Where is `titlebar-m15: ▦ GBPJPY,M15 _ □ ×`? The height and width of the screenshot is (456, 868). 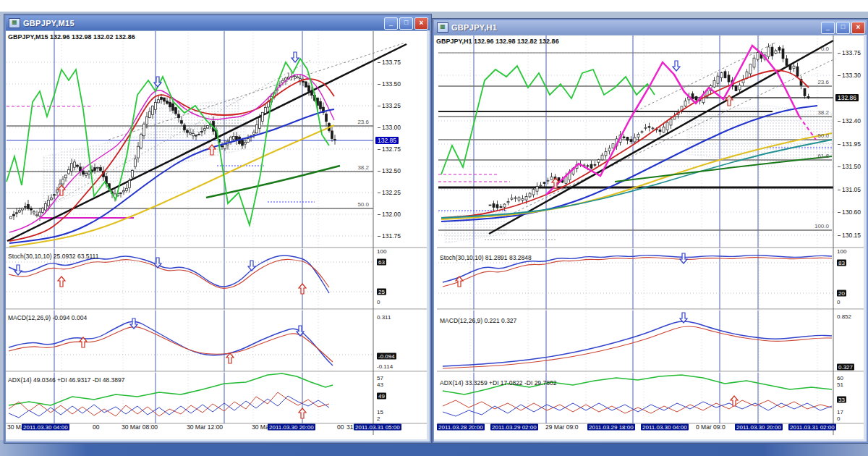
titlebar-m15: ▦ GBPJPY,M15 _ □ × is located at coordinates (218, 23).